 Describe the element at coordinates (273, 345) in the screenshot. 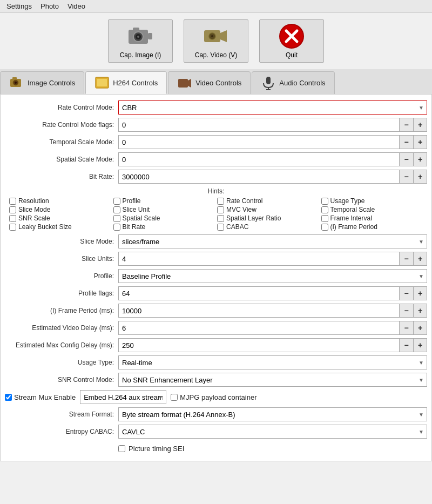

I see `estimated-max-config-delay-stepper: − +` at that location.